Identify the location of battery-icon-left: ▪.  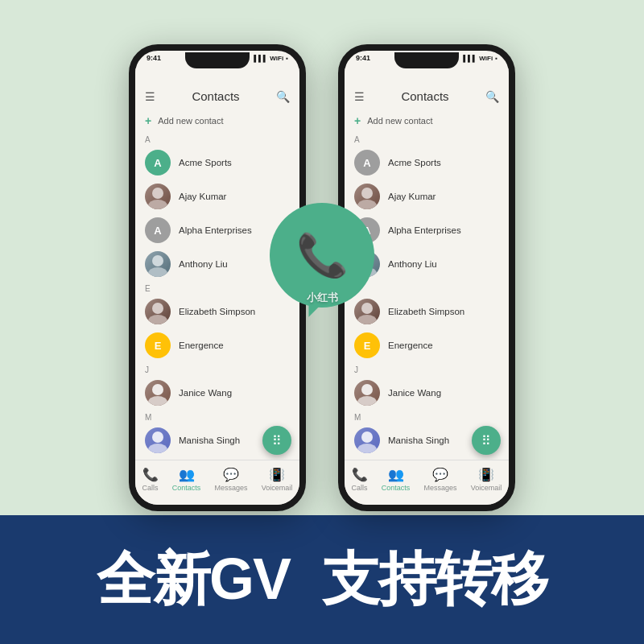
(287, 58).